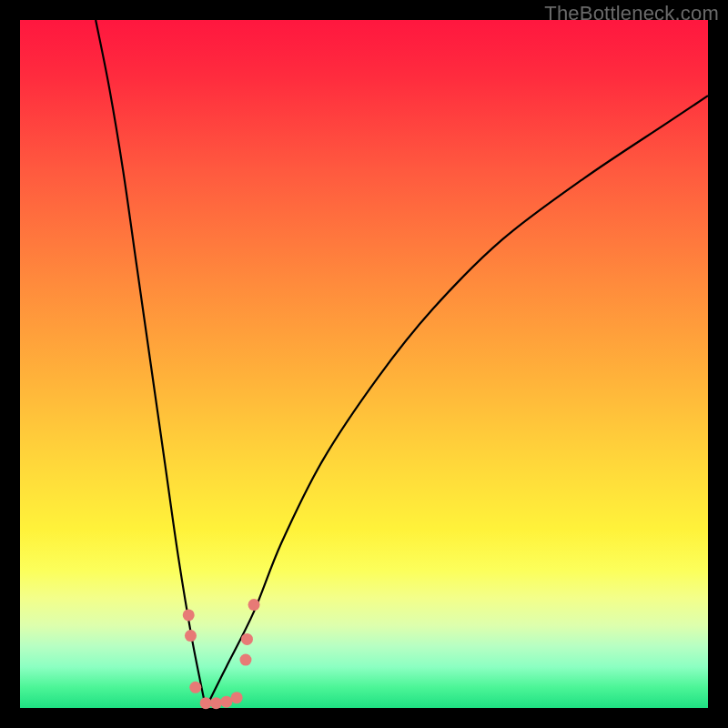 This screenshot has height=728, width=728. Describe the element at coordinates (151, 364) in the screenshot. I see `left-curve` at that location.